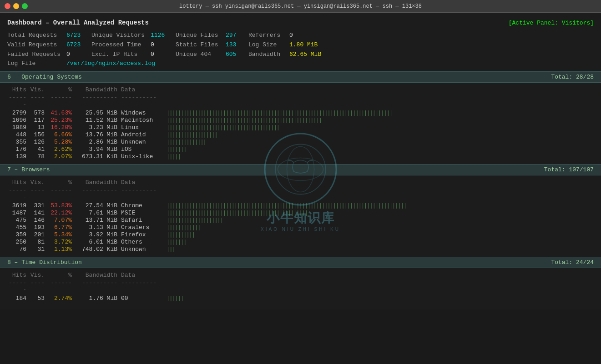 The height and width of the screenshot is (364, 601). I want to click on cell-vis: 331, so click(39, 205).